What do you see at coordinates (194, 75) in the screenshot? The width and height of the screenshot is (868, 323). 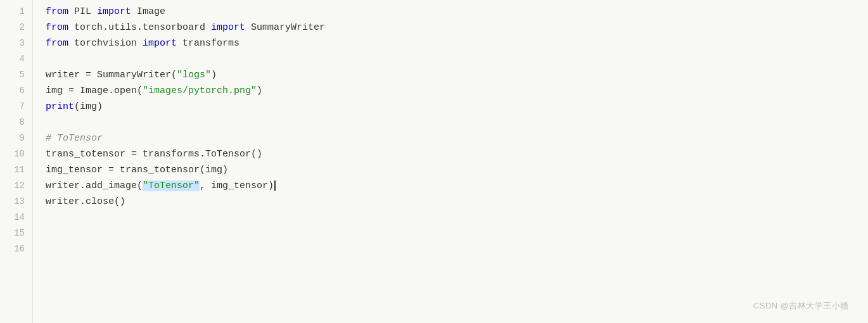 I see `string-literal: "logs"` at bounding box center [194, 75].